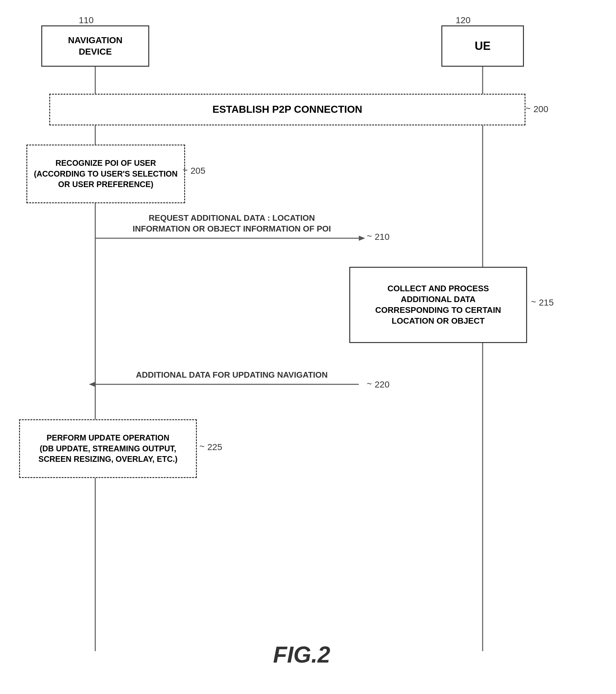  I want to click on additional-data-label: ADDITIONAL DATA FOR UPDATING NAVIGATION, so click(232, 375).